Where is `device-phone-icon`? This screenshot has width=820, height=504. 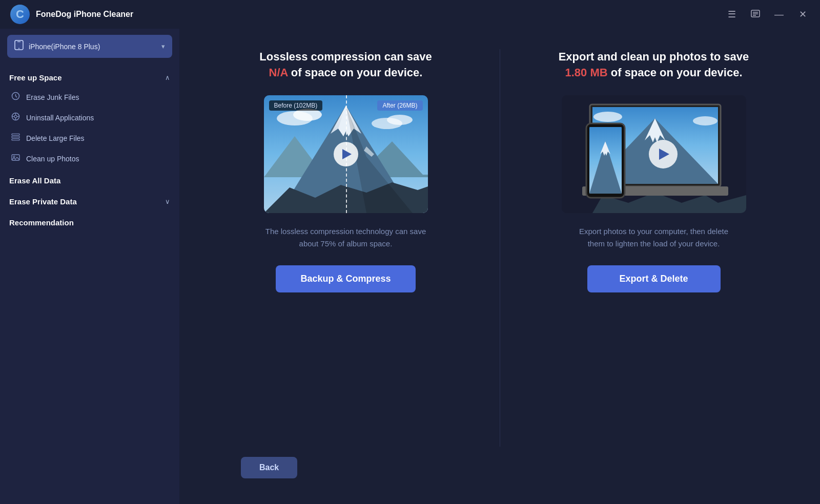 device-phone-icon is located at coordinates (19, 46).